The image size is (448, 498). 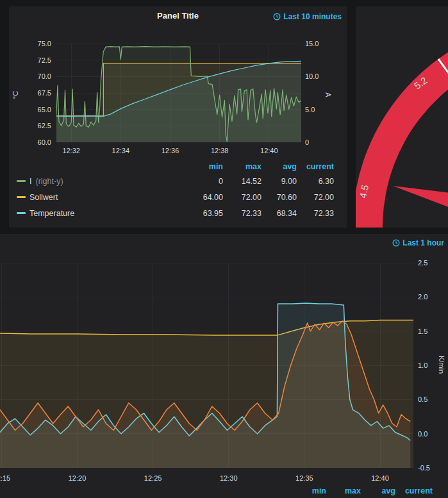 I want to click on legend-value-max: 14.52, so click(x=242, y=181).